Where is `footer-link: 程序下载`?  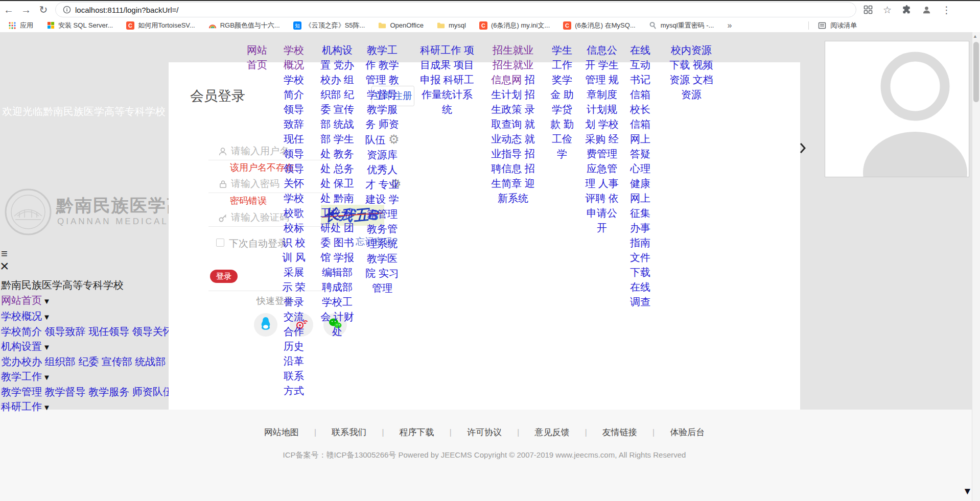
footer-link: 程序下载 is located at coordinates (417, 432).